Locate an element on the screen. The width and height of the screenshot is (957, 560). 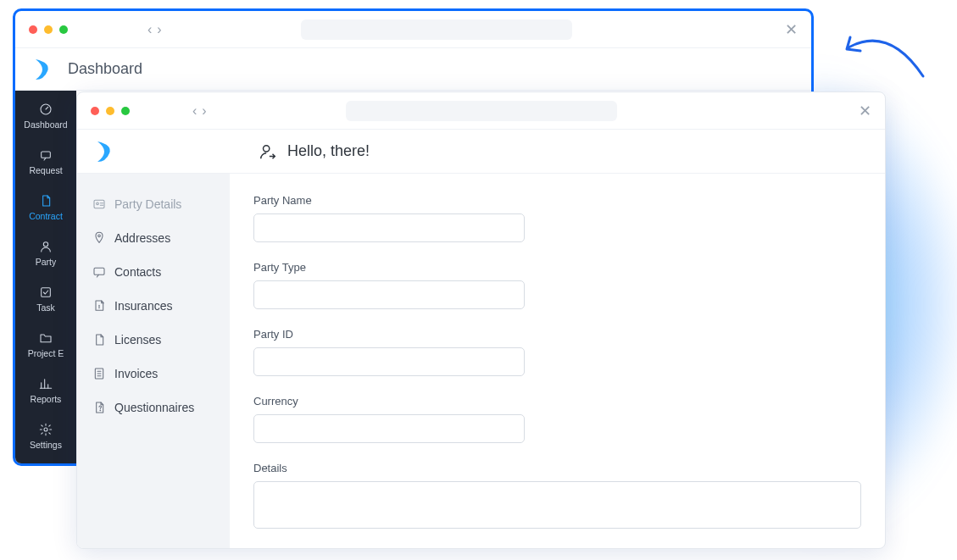
nav-item-settings: Settings is located at coordinates (46, 437).